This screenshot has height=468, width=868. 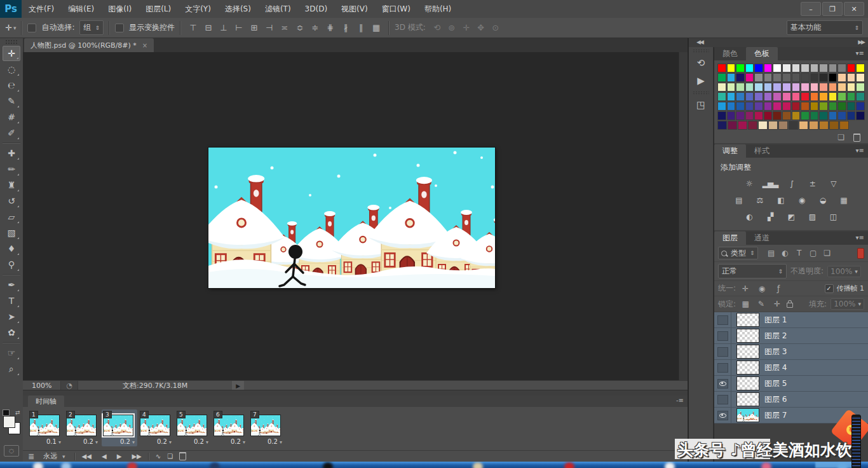 I want to click on exposure-icon: ±, so click(x=812, y=184).